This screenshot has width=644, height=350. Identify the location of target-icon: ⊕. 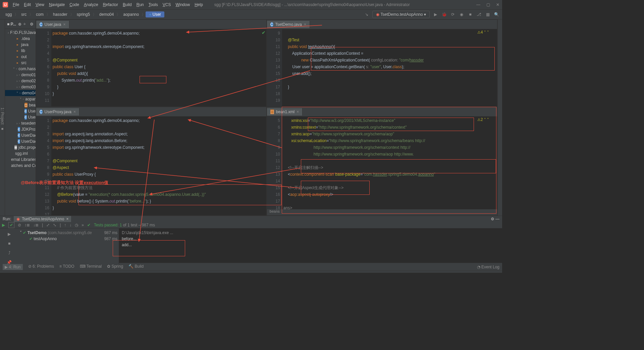
(20, 24).